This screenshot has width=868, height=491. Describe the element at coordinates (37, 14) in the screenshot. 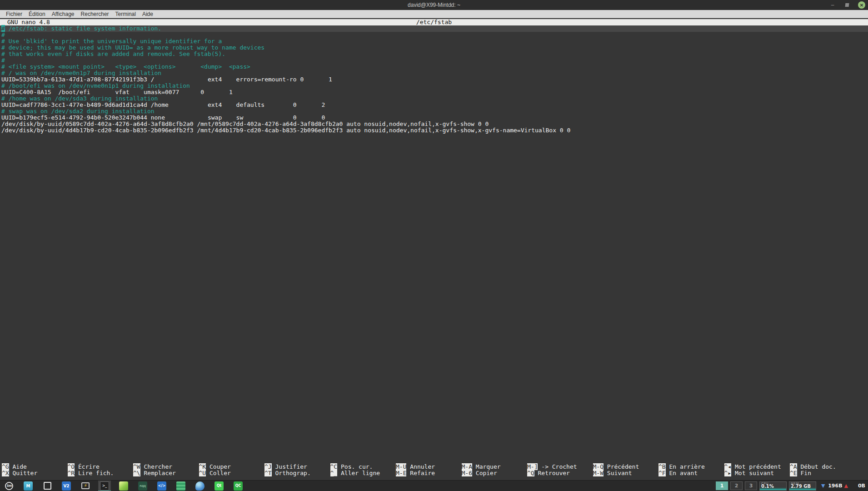

I see `menu-edition: Édition` at that location.